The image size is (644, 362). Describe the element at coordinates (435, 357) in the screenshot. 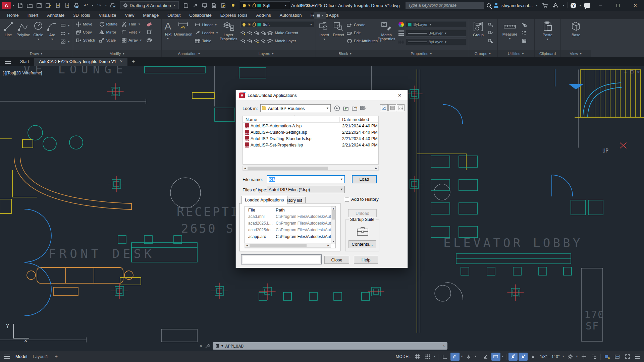

I see `snap-caret-icon: ▼` at that location.